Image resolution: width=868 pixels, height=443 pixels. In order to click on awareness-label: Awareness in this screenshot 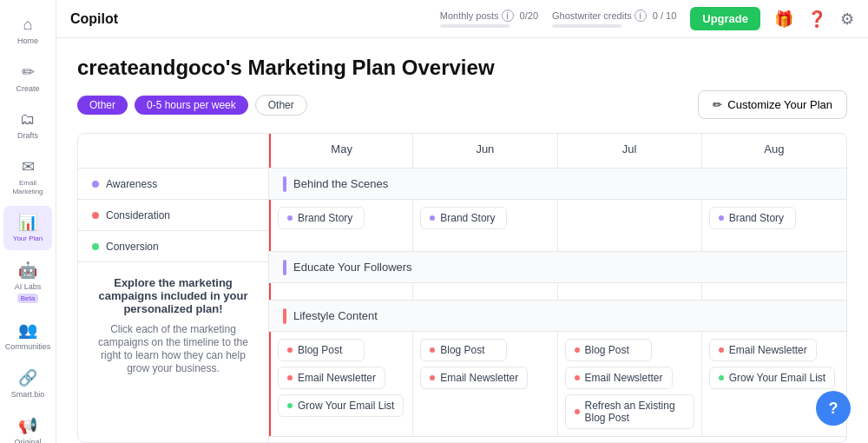, I will do `click(132, 184)`.